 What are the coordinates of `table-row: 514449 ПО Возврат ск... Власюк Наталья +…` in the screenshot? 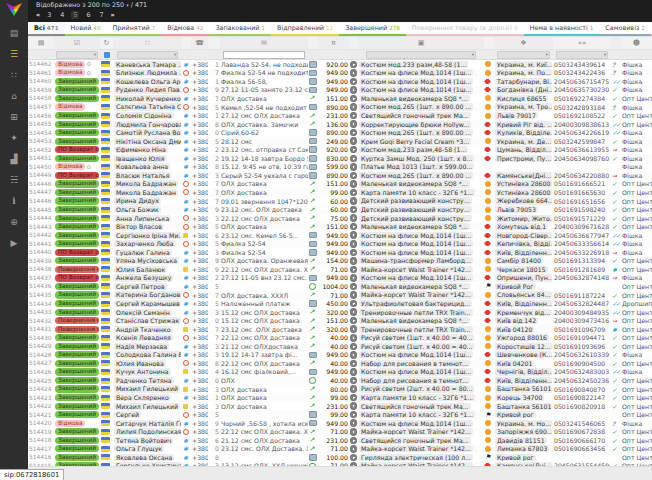 It's located at (340, 176).